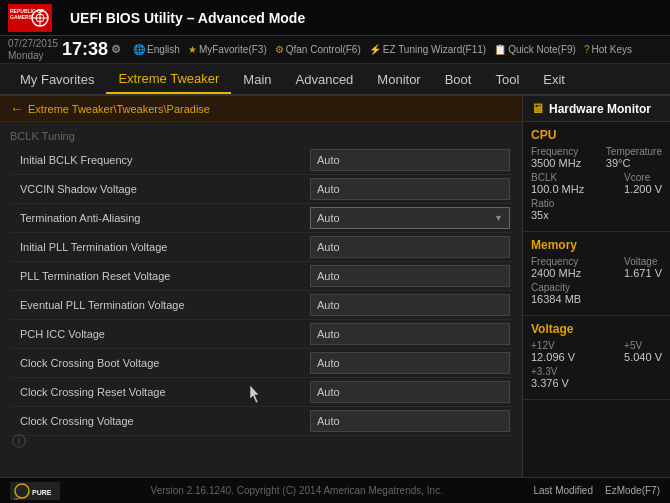 This screenshot has height=503, width=670. What do you see at coordinates (507, 79) in the screenshot?
I see `nav-tool: Tool` at bounding box center [507, 79].